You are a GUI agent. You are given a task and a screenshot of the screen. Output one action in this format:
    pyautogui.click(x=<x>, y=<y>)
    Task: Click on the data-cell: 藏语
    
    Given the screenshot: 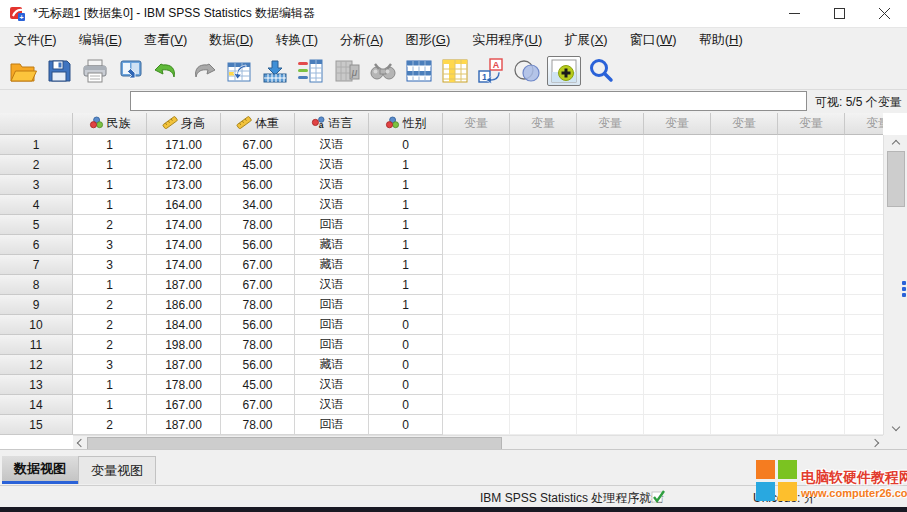 What is the action you would take?
    pyautogui.click(x=332, y=365)
    